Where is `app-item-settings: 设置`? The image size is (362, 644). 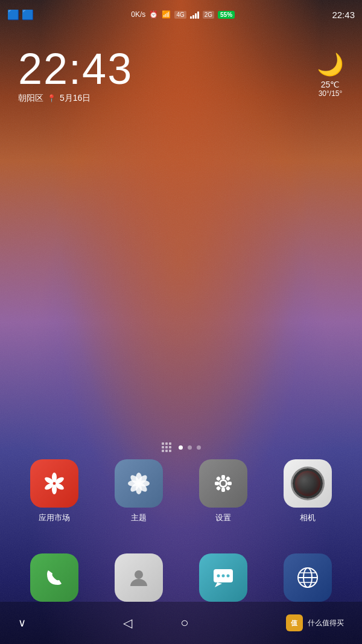
app-item-settings: 设置 is located at coordinates (223, 491).